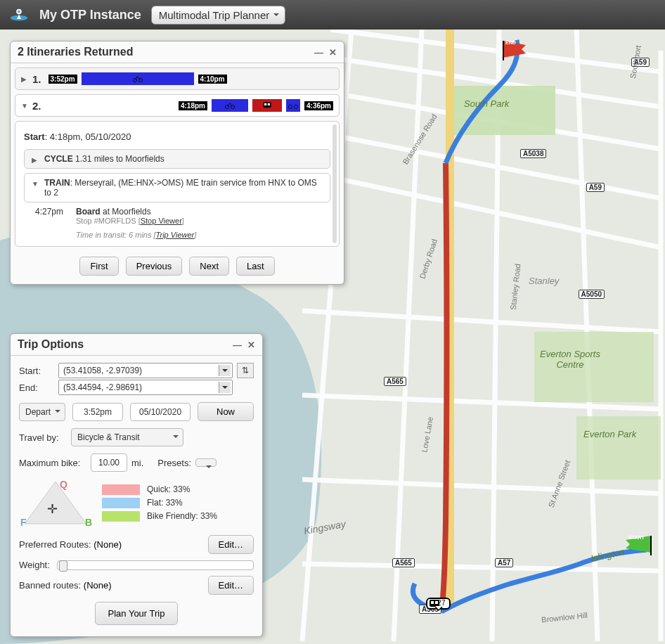 The width and height of the screenshot is (665, 644). What do you see at coordinates (395, 381) in the screenshot?
I see `road-a565a: A565` at bounding box center [395, 381].